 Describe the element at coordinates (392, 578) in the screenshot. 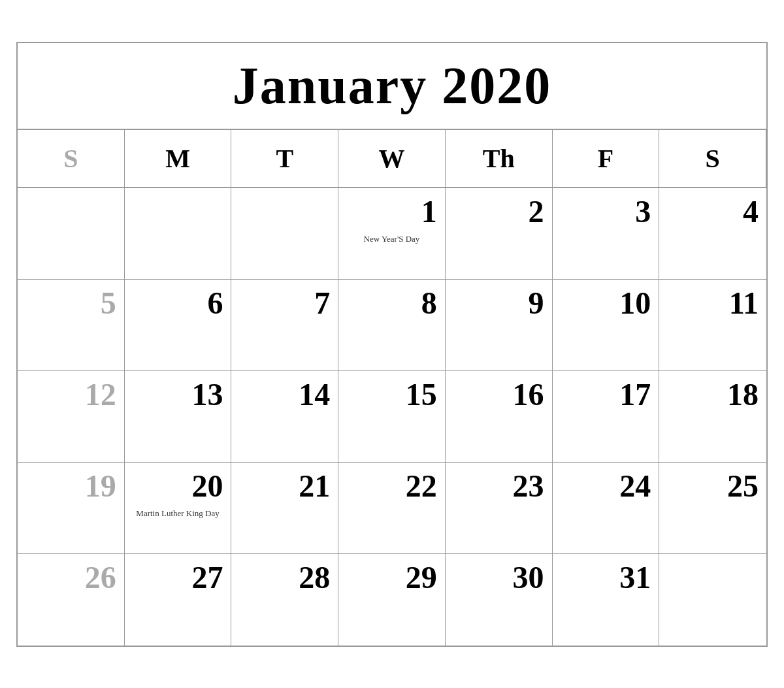

I see `day-number: 29` at that location.